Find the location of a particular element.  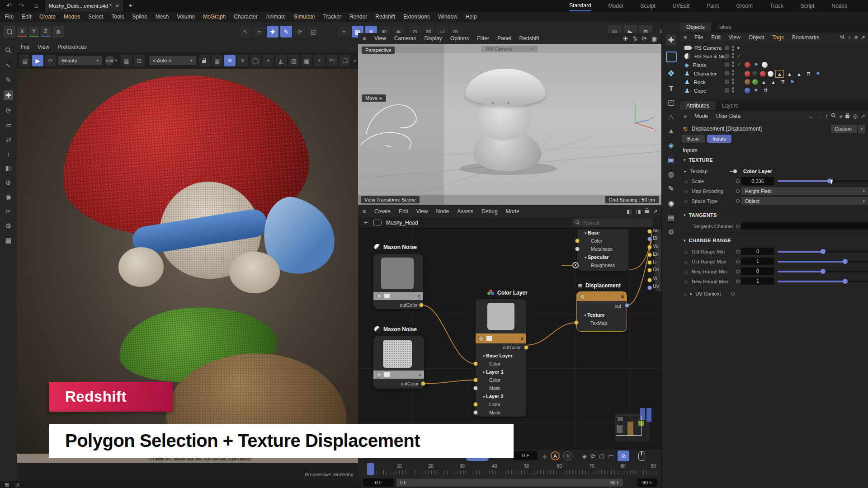

camera-dropdown: RS Camera▾ is located at coordinates (509, 49).